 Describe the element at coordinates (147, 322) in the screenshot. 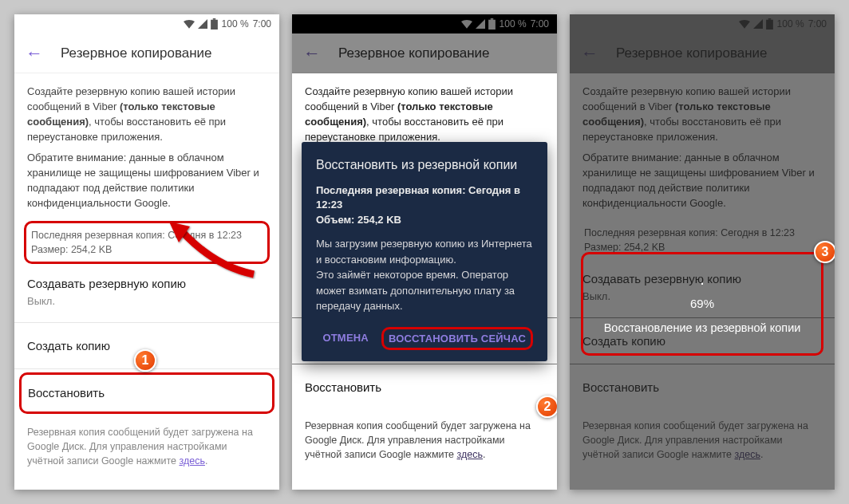

I see `divider` at that location.